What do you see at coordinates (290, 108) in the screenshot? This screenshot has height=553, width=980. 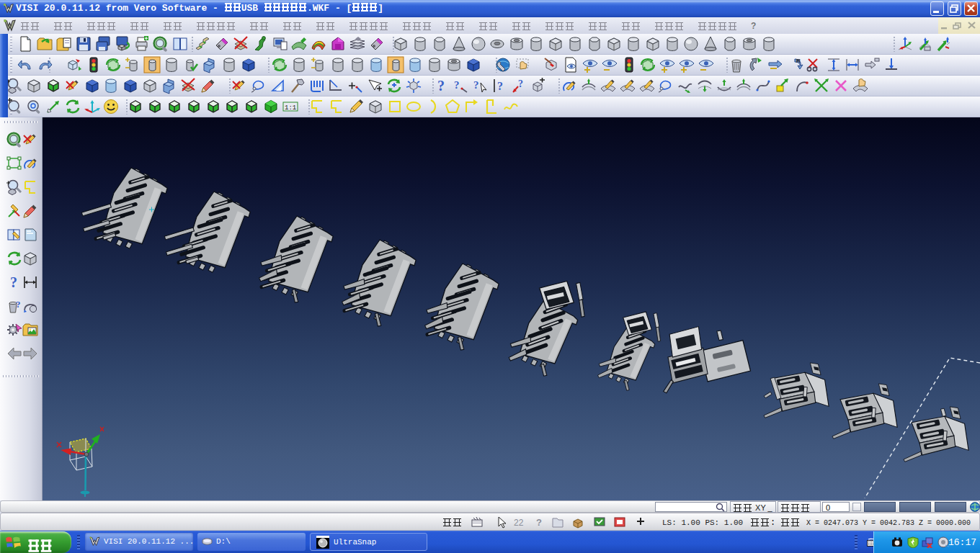 I see `svg-text: 1:1` at bounding box center [290, 108].